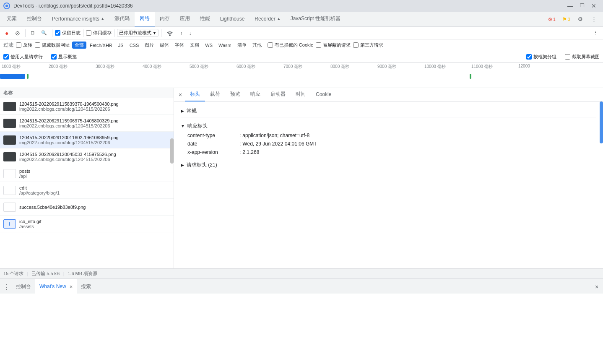  What do you see at coordinates (170, 33) in the screenshot?
I see `wifi-button` at bounding box center [170, 33].